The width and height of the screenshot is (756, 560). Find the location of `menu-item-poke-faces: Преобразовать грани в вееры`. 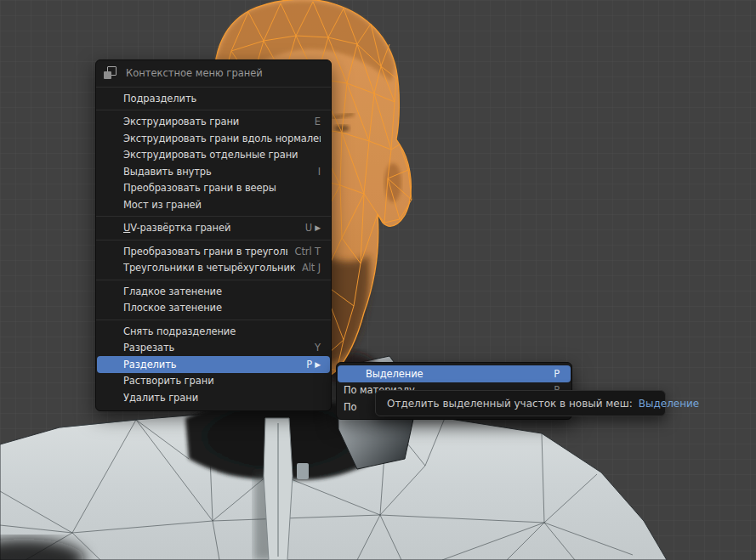

menu-item-poke-faces: Преобразовать грани в вееры is located at coordinates (213, 189).